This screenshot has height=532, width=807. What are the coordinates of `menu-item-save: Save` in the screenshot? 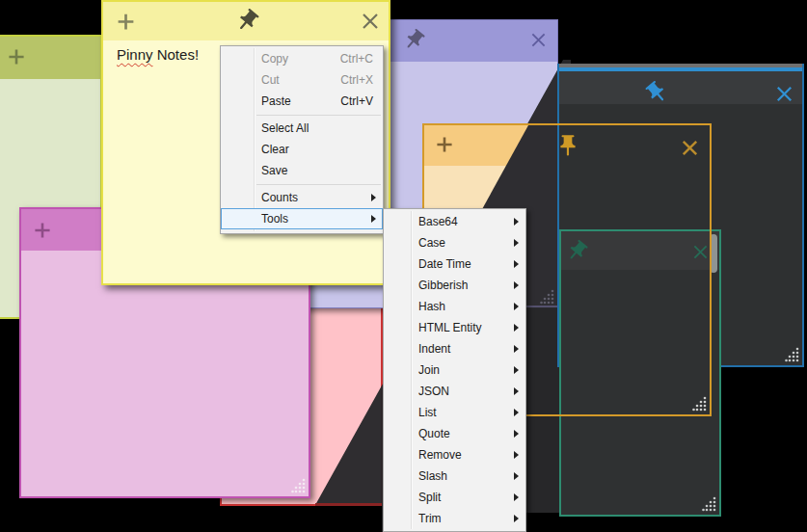 It's located at (302, 171).